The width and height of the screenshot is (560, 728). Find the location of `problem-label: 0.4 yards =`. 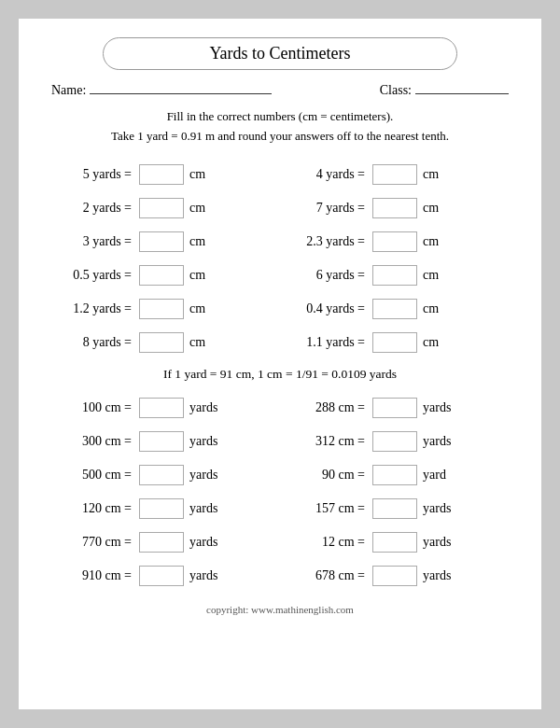

problem-label: 0.4 yards = is located at coordinates (329, 309).